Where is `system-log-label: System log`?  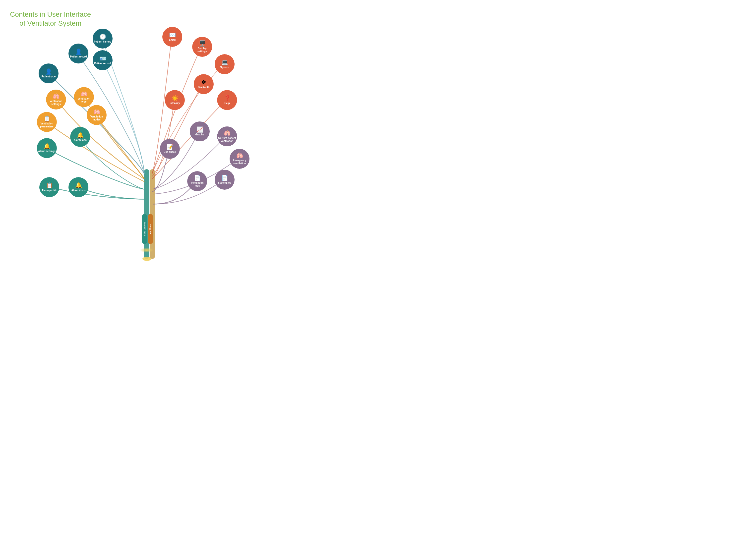
system-log-label: System log is located at coordinates (224, 183).